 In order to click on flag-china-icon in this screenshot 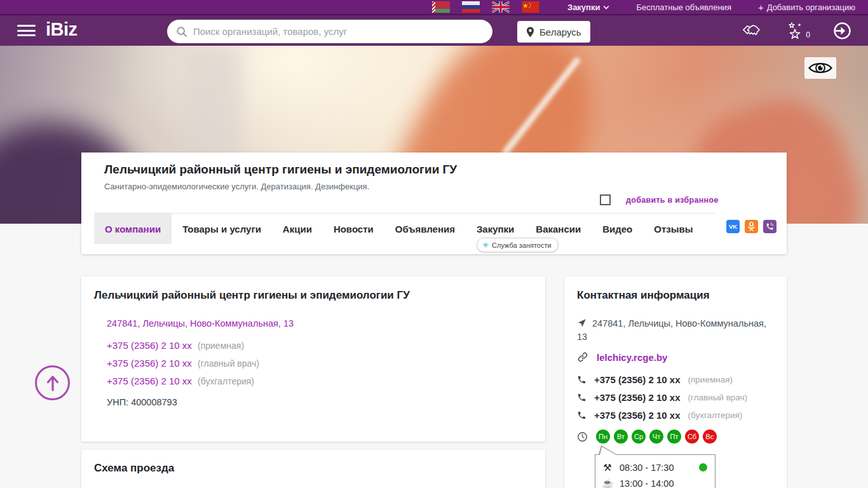, I will do `click(531, 7)`.